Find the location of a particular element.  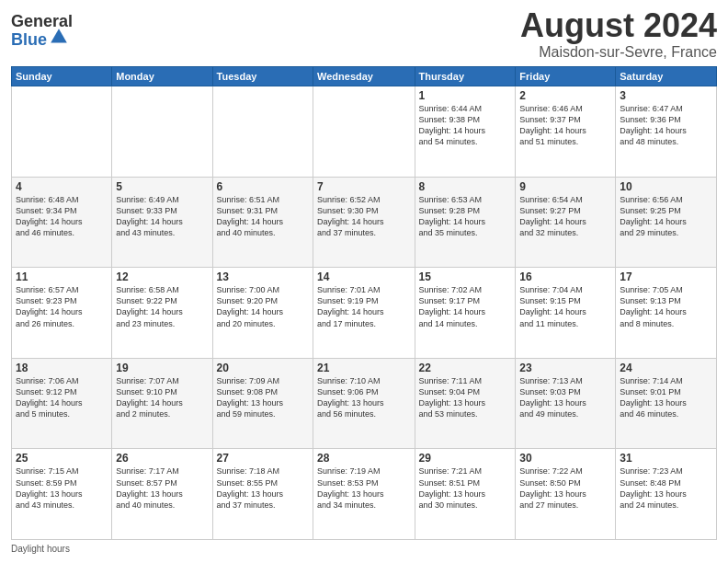

day-number: 10 is located at coordinates (665, 187).